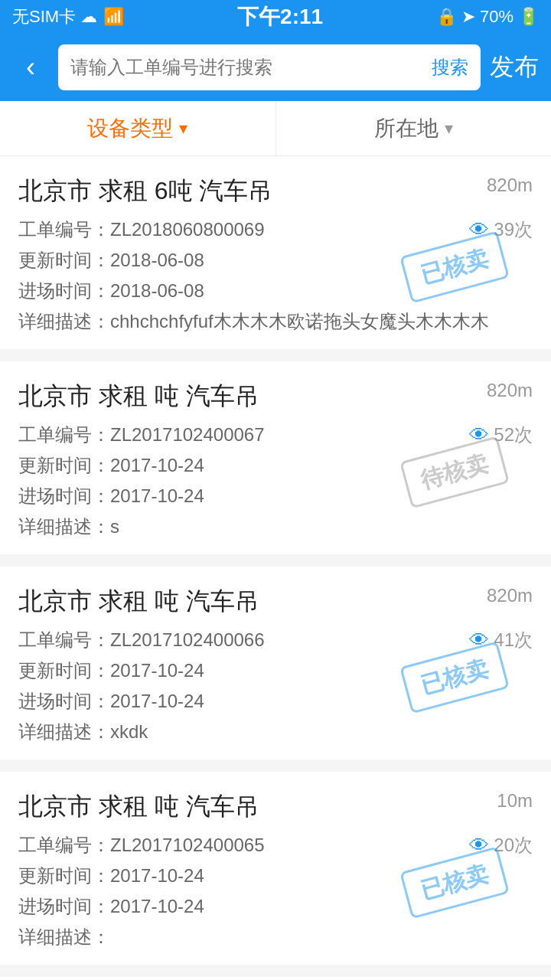 The image size is (551, 980). What do you see at coordinates (145, 191) in the screenshot?
I see `item-title: 北京市 求租 6吨 汽车吊` at bounding box center [145, 191].